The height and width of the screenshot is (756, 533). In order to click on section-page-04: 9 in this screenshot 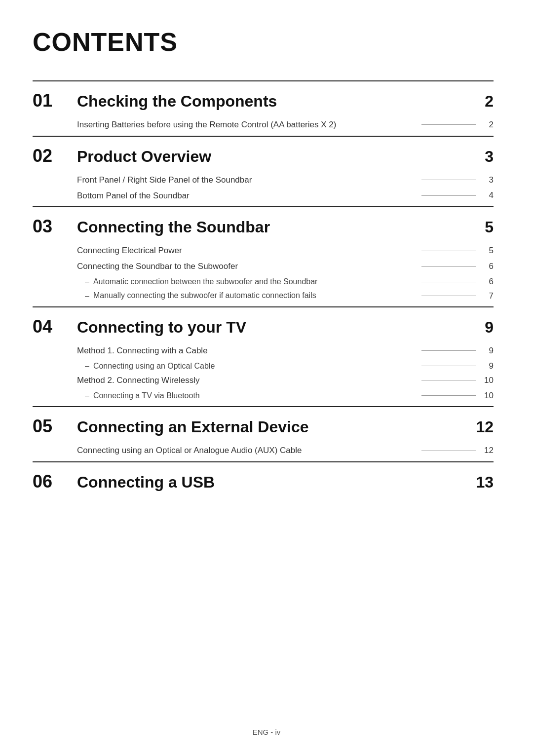, I will do `click(489, 328)`.